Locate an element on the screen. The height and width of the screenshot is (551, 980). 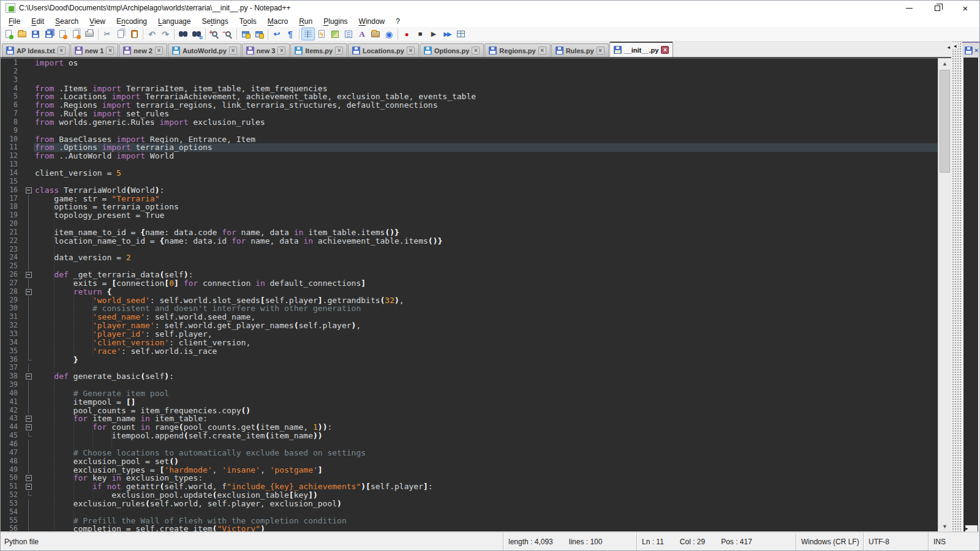
code-line-53: 53 exclusion_rules(self.world, self.play… is located at coordinates (469, 504).